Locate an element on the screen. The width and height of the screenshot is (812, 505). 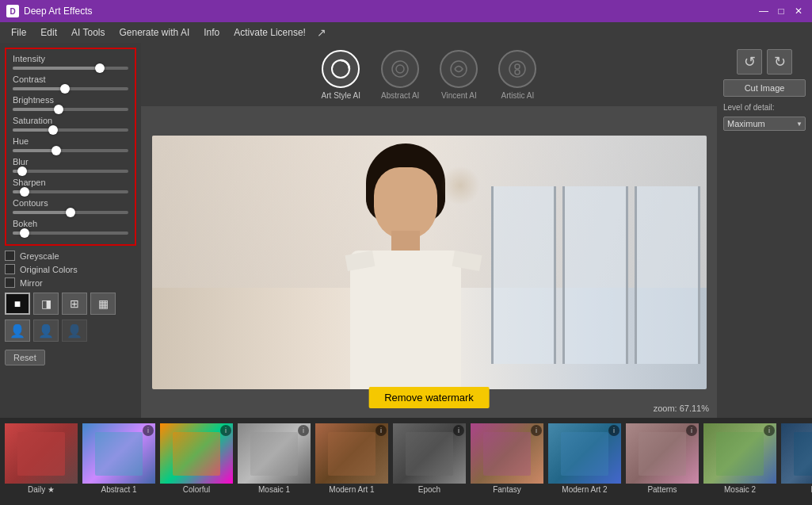
tab-art-style-ai: Art Style AI is located at coordinates (341, 75).